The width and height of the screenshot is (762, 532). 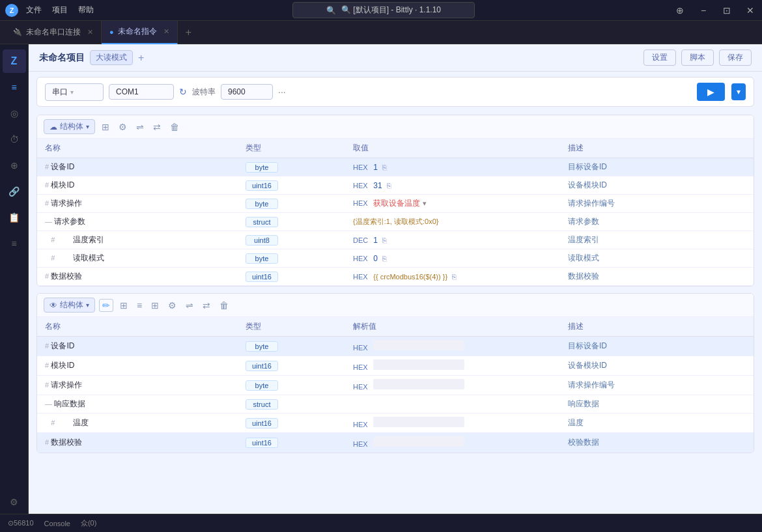 I want to click on send-col-type: 类型, so click(x=292, y=148).